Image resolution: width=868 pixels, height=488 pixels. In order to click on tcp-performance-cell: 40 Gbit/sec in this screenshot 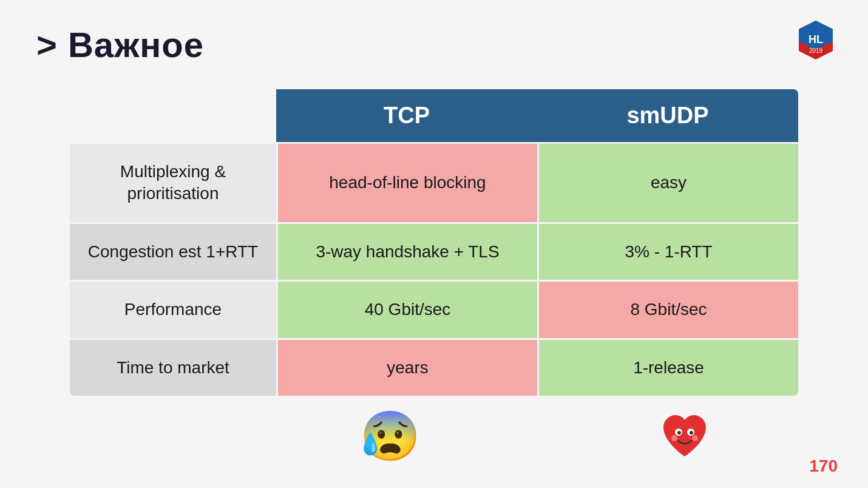, I will do `click(407, 310)`.